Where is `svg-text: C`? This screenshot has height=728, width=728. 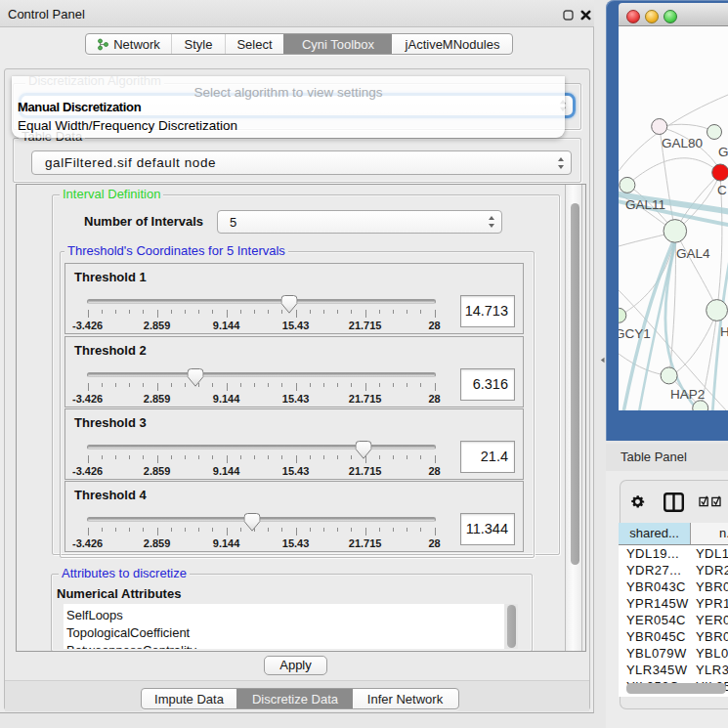
svg-text: C is located at coordinates (722, 190).